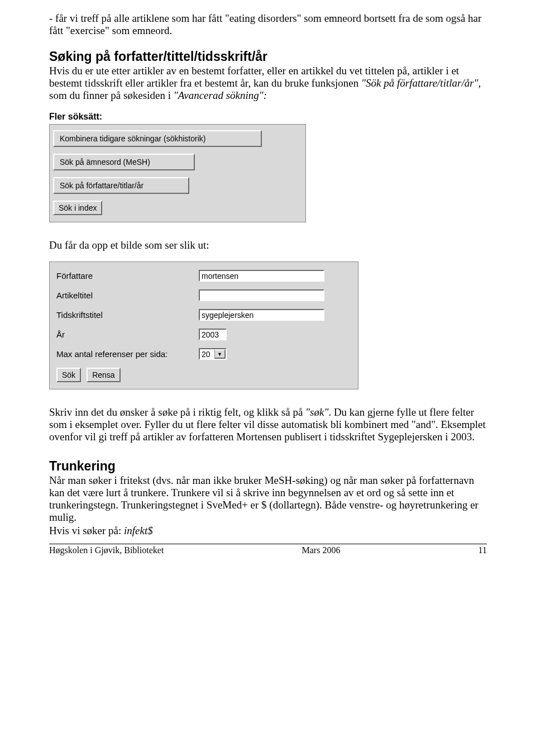  Describe the element at coordinates (268, 425) in the screenshot. I see `after-form-paragraph: Skriv inn det du ønsker å søke på i rikt…` at that location.